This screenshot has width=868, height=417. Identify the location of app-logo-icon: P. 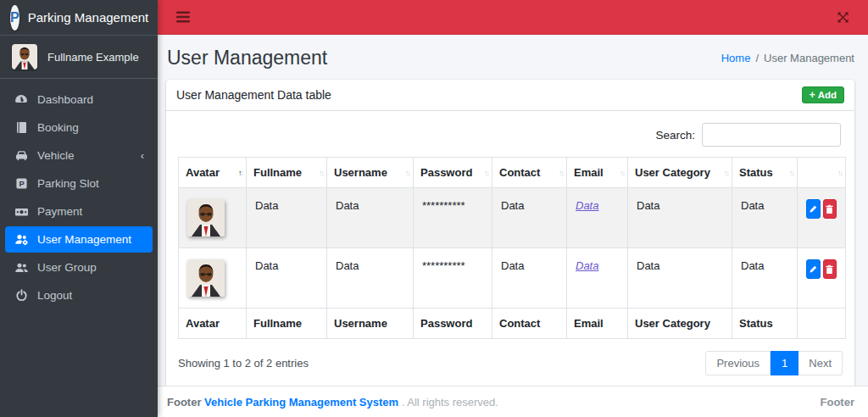
(15, 18).